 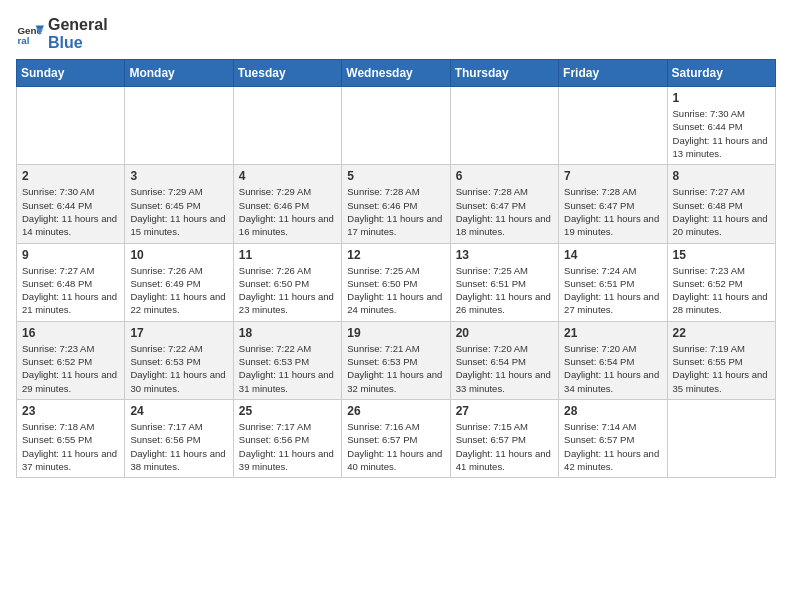 I want to click on day-info: Sunrise: 7:29 AM Sunset: 6:45 PM Dayligh…, so click(x=178, y=212).